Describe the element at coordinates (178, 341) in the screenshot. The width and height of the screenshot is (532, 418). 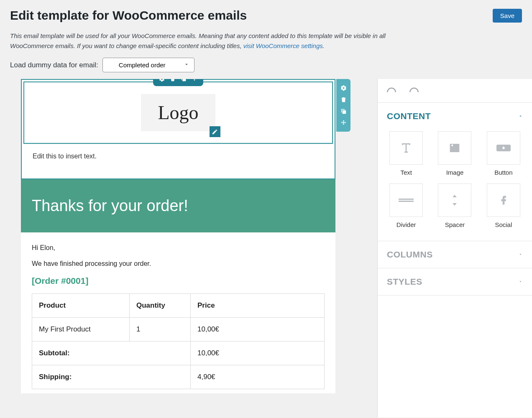
I see `order-table: Product Quantity Price My First Product …` at that location.